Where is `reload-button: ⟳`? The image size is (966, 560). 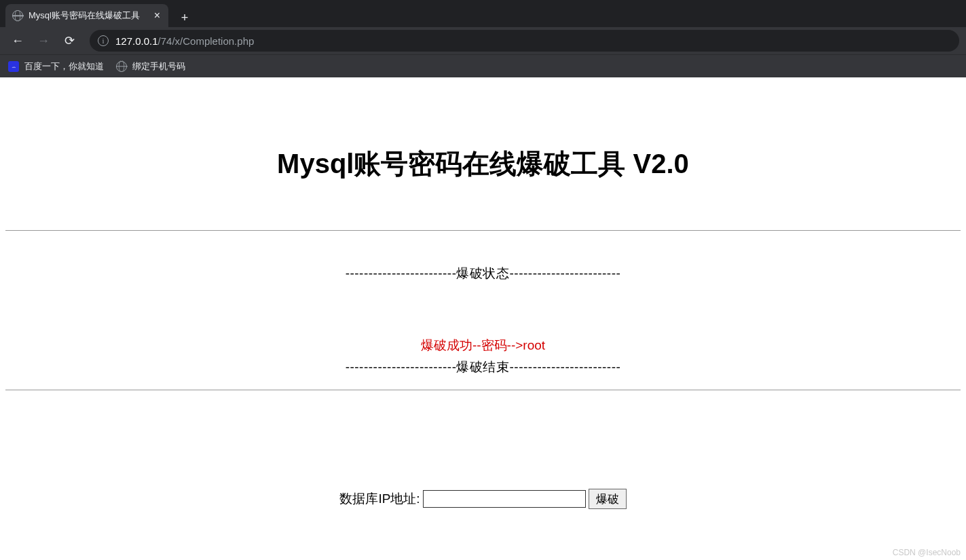 reload-button: ⟳ is located at coordinates (69, 41).